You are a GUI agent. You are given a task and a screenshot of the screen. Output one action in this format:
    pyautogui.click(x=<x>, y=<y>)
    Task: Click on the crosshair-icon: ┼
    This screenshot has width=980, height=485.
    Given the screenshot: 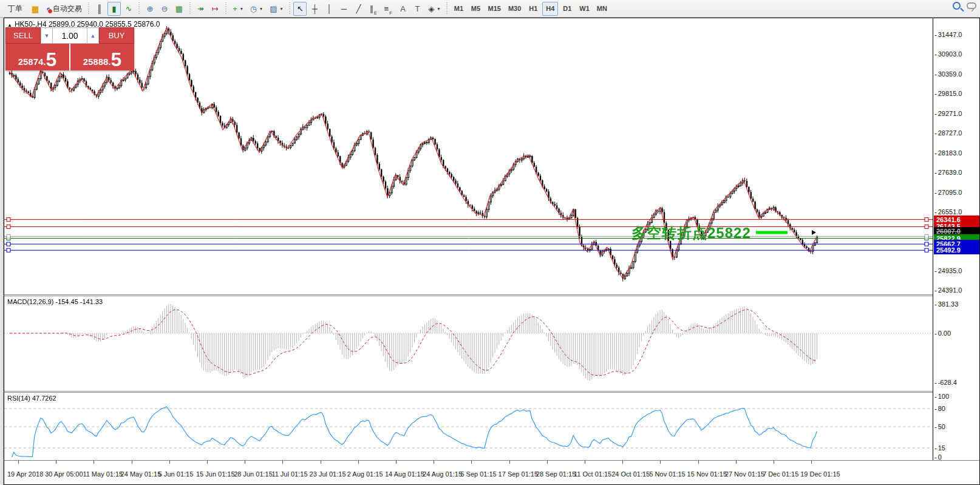 What is the action you would take?
    pyautogui.click(x=315, y=8)
    